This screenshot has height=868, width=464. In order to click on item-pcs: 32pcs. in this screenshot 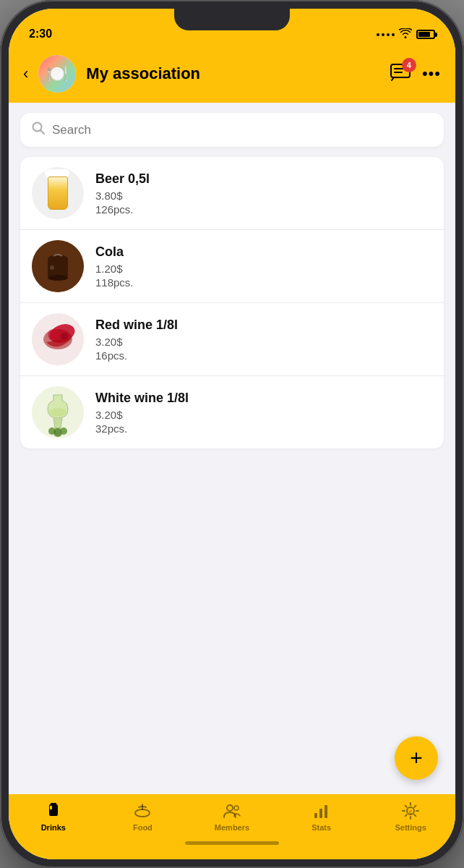, I will do `click(264, 428)`.